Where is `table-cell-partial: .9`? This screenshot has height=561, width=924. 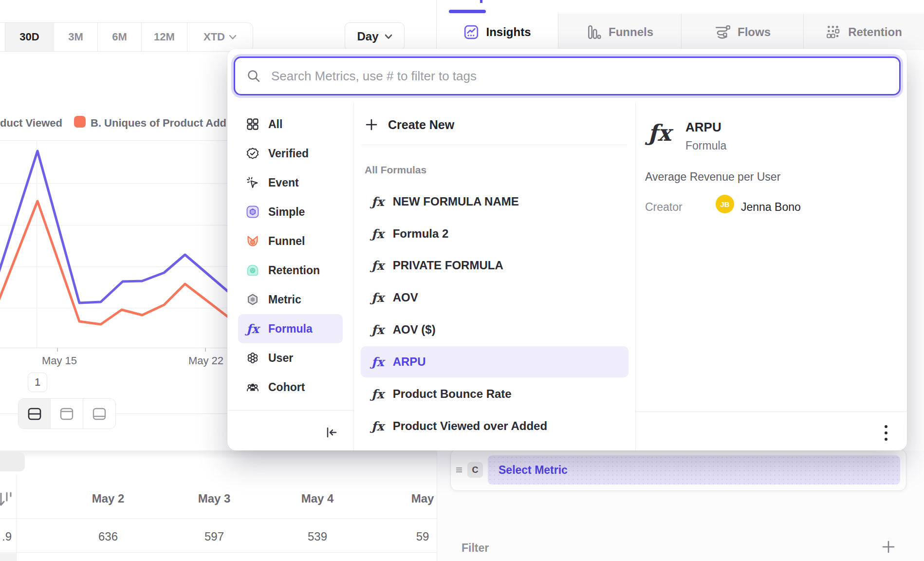 table-cell-partial: .9 is located at coordinates (7, 537).